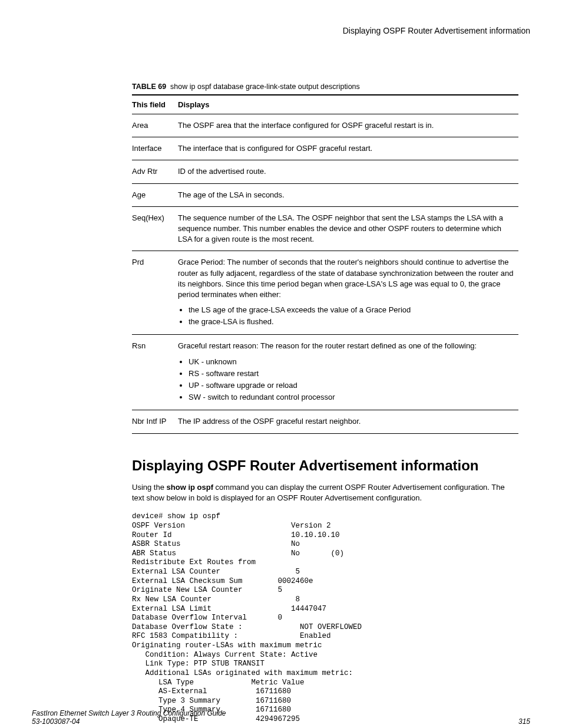 Image resolution: width=562 pixels, height=728 pixels. I want to click on page-footer: FastIron Ethernet Switch Layer 3 Routing…, so click(281, 717).